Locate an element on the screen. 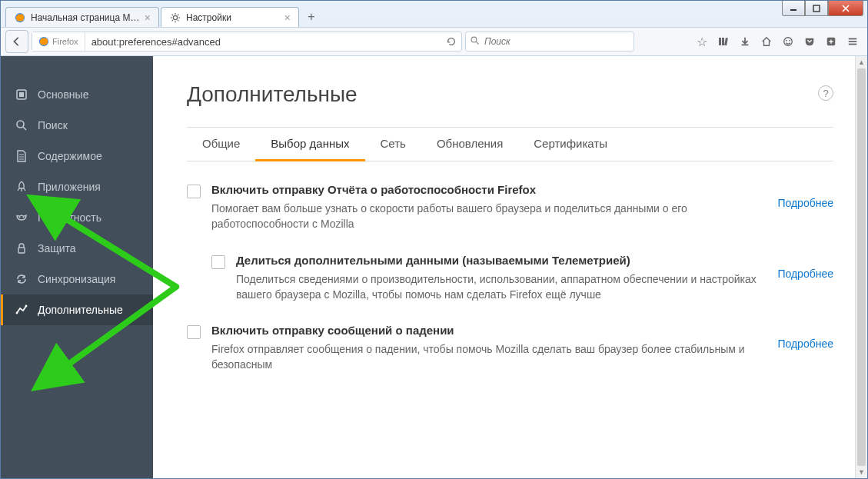  gear-icon is located at coordinates (175, 18).